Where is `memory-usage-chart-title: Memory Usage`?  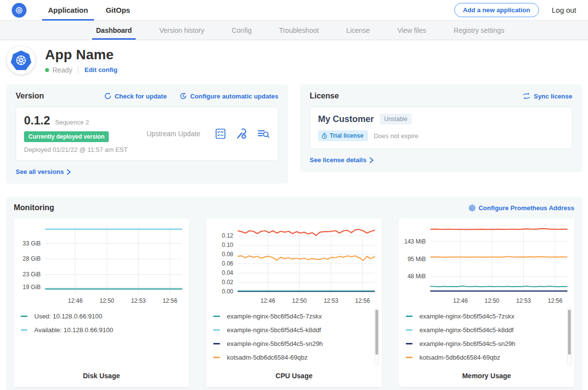
memory-usage-chart-title: Memory Usage is located at coordinates (487, 376).